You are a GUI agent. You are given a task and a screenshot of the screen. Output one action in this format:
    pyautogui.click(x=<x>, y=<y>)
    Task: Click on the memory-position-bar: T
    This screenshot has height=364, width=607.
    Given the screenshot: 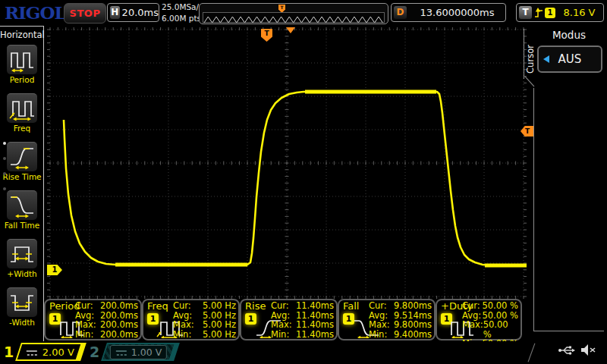 What is the action you would take?
    pyautogui.click(x=294, y=14)
    